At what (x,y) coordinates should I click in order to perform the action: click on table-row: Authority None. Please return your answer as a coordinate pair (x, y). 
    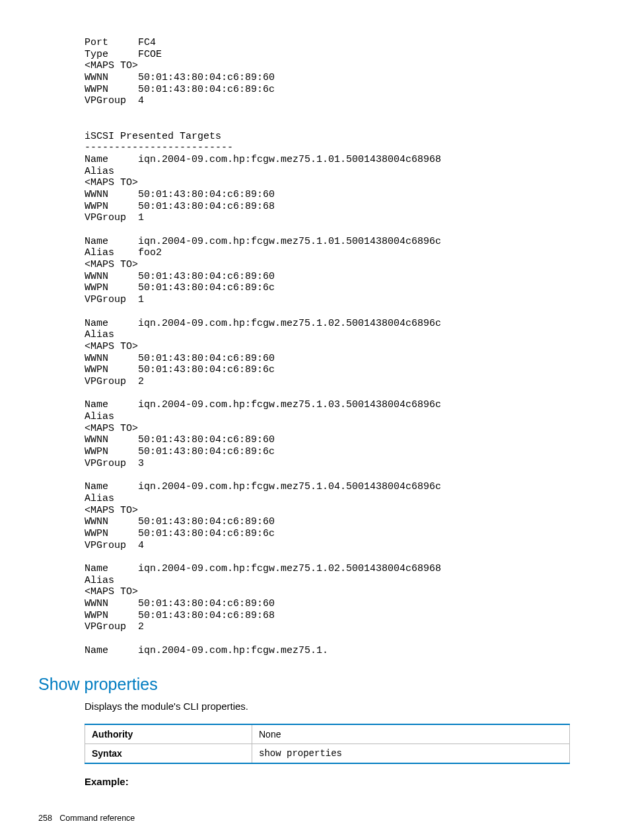
    Looking at the image, I should click on (328, 734).